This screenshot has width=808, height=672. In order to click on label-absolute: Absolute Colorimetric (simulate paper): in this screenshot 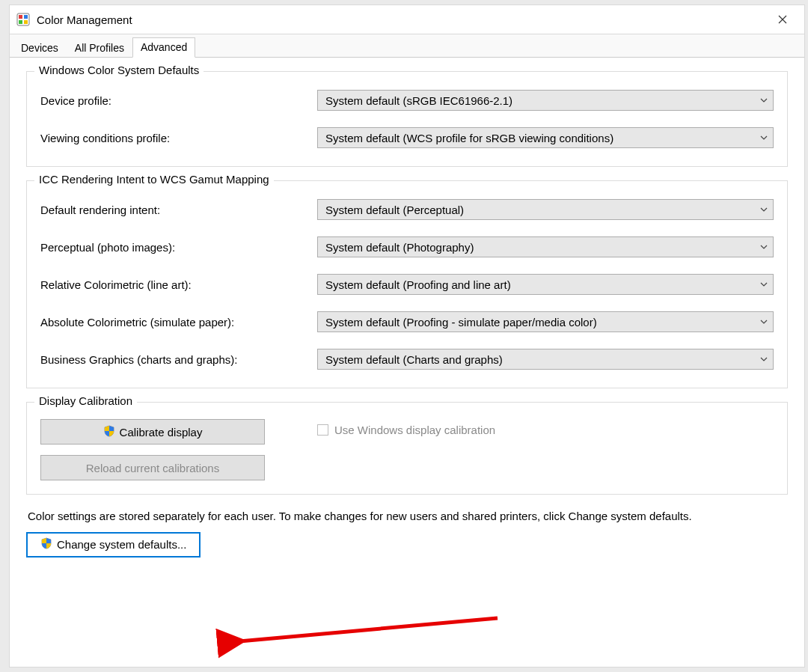, I will do `click(179, 322)`.